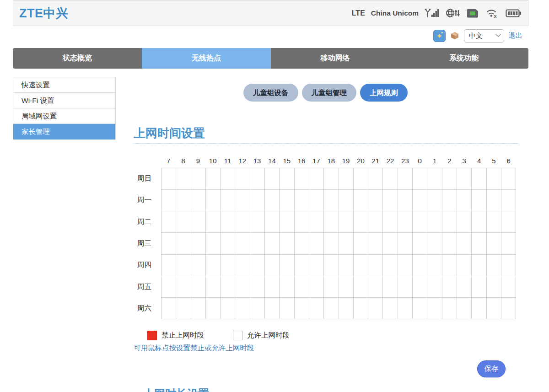  Describe the element at coordinates (484, 36) in the screenshot. I see `language-select: 中文` at that location.